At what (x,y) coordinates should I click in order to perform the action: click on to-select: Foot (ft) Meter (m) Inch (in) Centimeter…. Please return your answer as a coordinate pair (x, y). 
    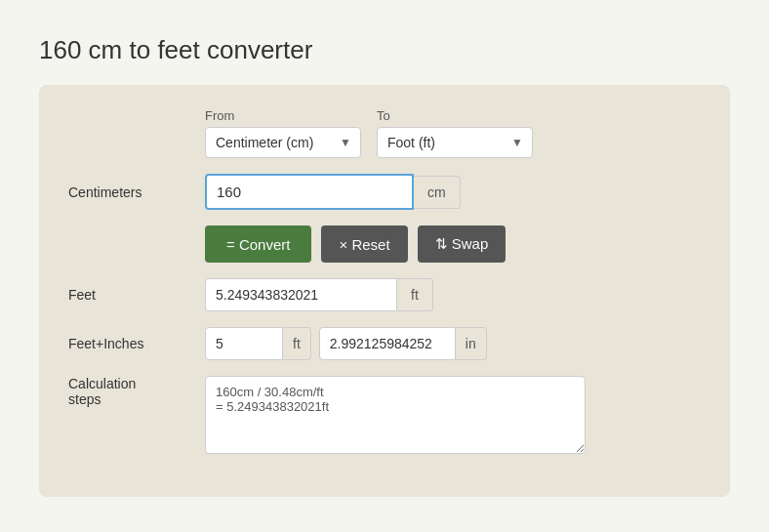
    Looking at the image, I should click on (455, 143).